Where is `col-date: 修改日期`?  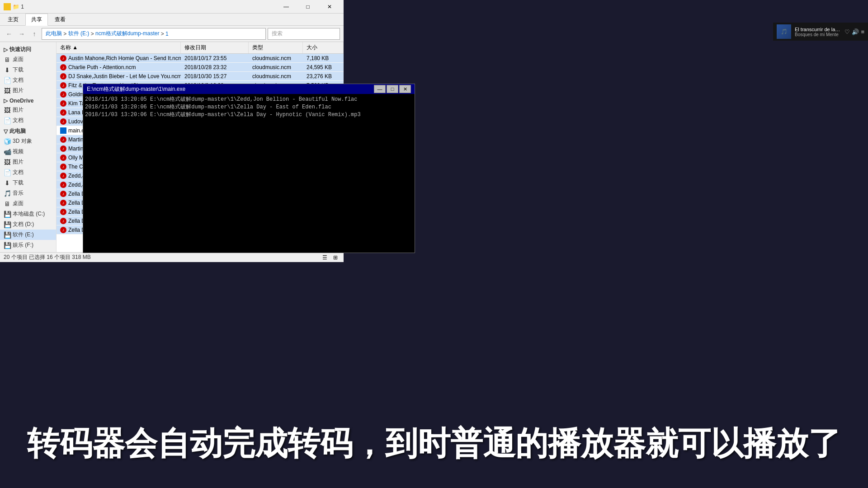 col-date: 修改日期 is located at coordinates (215, 48).